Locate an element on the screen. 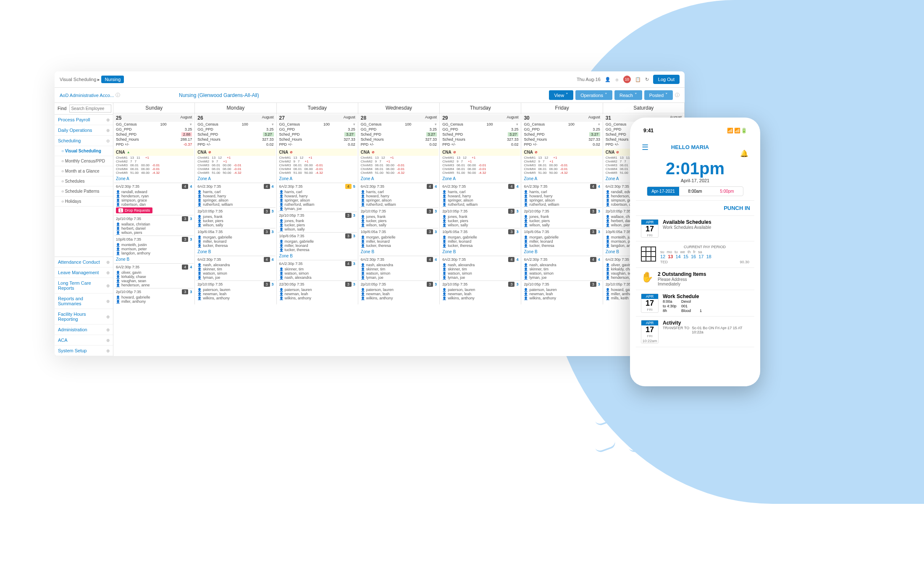  nav-item: Administration⊕ is located at coordinates (84, 330).